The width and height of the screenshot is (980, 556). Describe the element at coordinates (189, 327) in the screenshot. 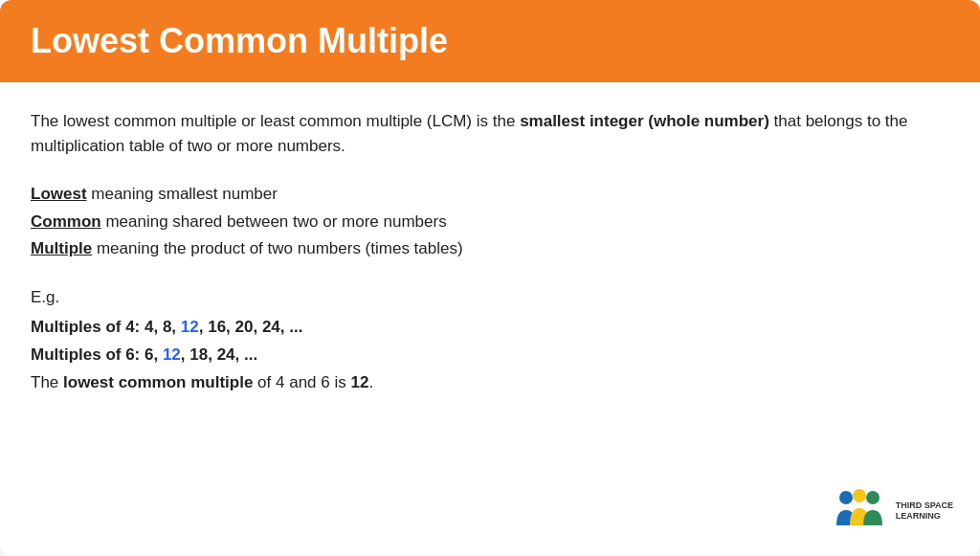

I see `multiples-4-highlight: 12` at that location.